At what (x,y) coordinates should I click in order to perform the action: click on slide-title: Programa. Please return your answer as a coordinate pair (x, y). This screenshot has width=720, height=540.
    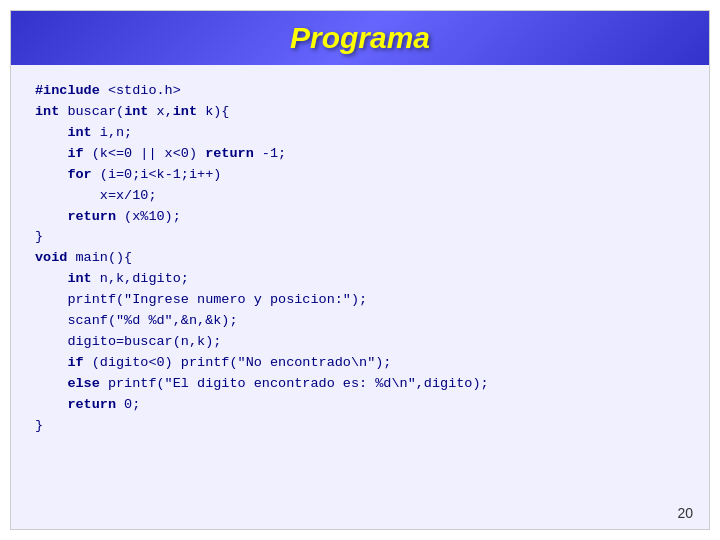
    Looking at the image, I should click on (360, 38).